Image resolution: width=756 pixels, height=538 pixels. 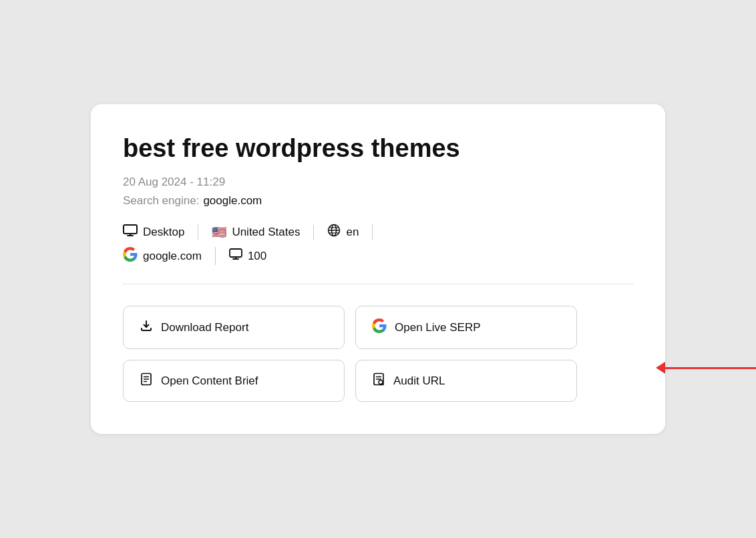 What do you see at coordinates (378, 201) in the screenshot?
I see `search-engine-row: Search engine: google.com` at bounding box center [378, 201].